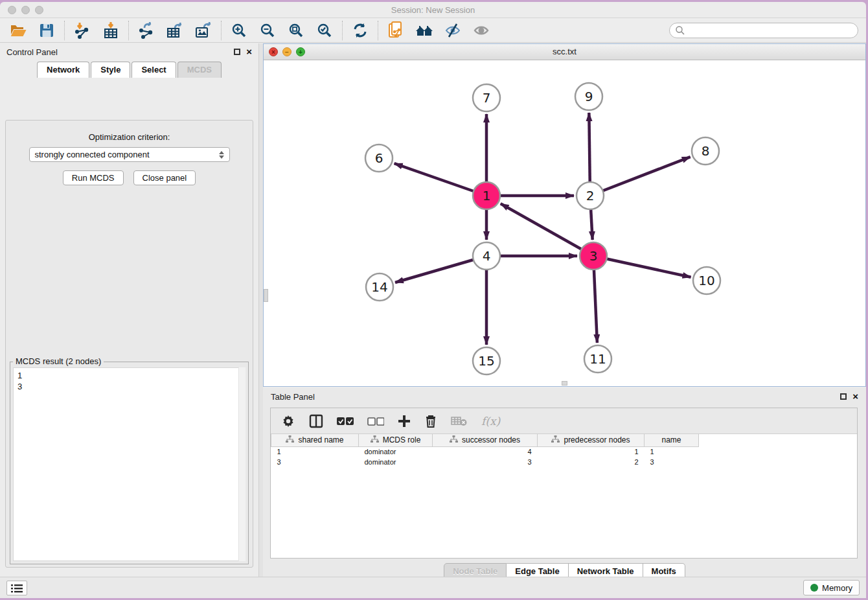  Describe the element at coordinates (396, 441) in the screenshot. I see `column-header: MCDS role` at that location.